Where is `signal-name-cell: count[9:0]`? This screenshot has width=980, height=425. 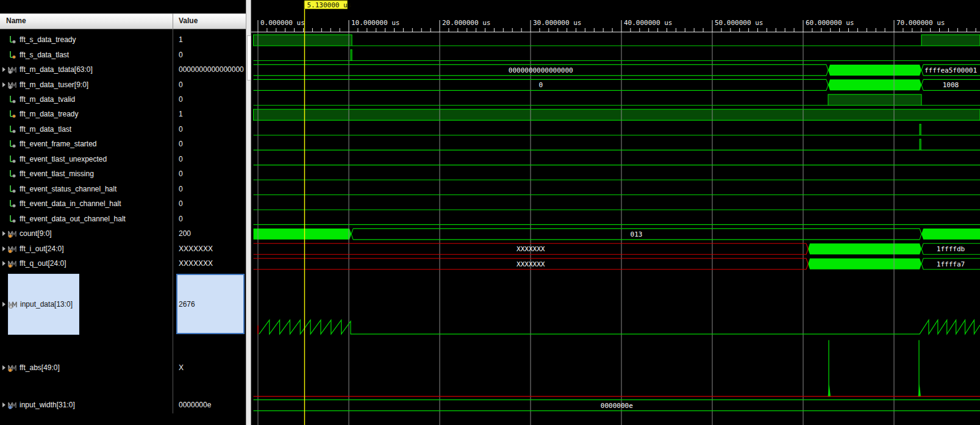
signal-name-cell: count[9:0] is located at coordinates (87, 234).